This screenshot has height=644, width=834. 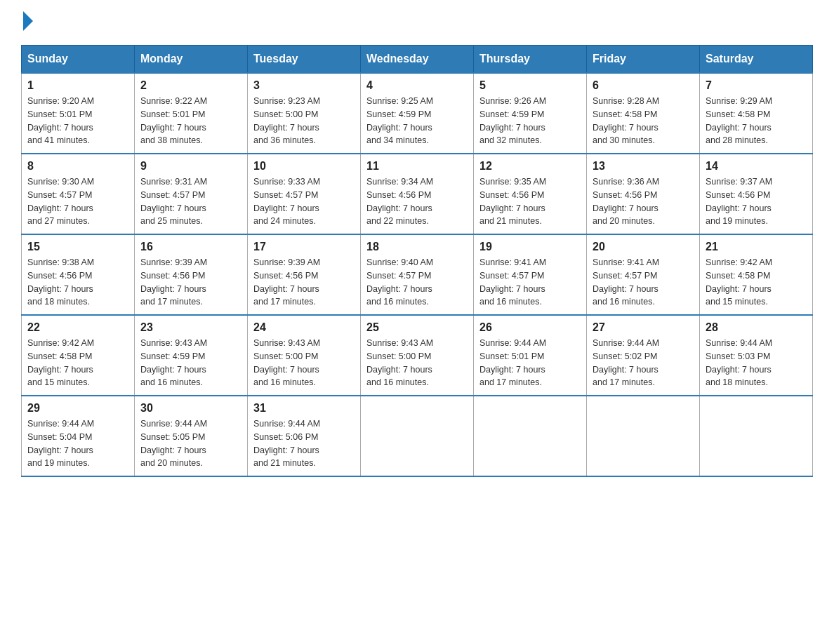 I want to click on calendar-cell: 1Sunrise: 9:20 AMSunset: 5:01 PMDaylight…, so click(x=79, y=114).